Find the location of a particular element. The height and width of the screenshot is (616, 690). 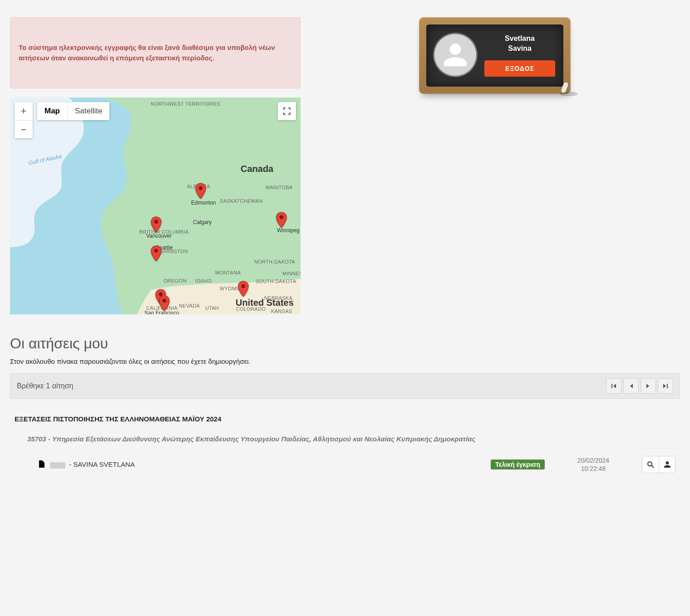

view-request-button is located at coordinates (651, 464).